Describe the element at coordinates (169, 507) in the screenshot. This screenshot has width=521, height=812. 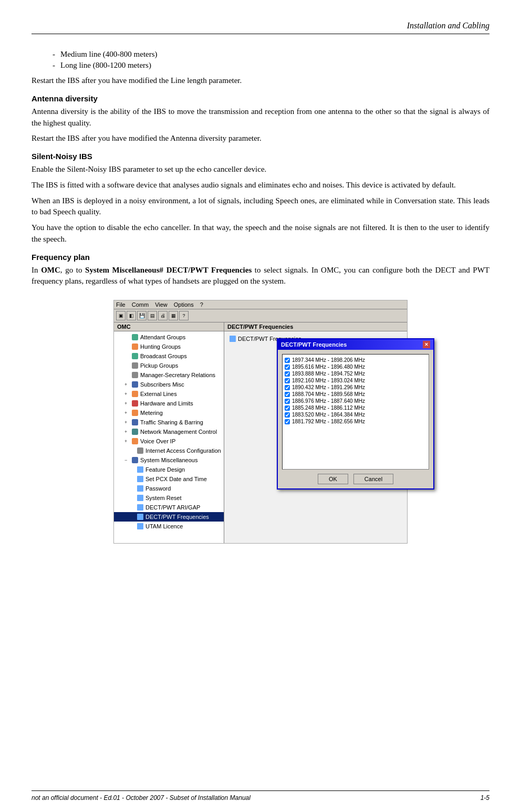
I see `tree-dect-ari: DECT/PWT ARI/GAP` at that location.